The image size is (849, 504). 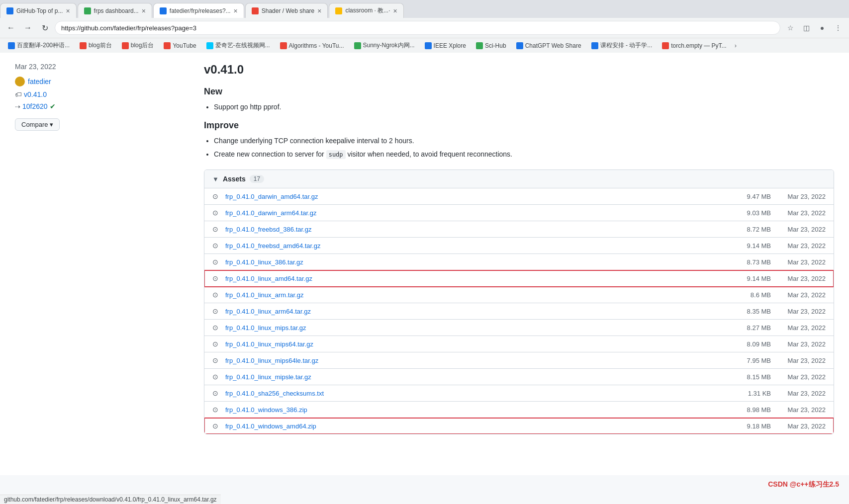 What do you see at coordinates (749, 410) in the screenshot?
I see `asset-size: 8.98 MB` at bounding box center [749, 410].